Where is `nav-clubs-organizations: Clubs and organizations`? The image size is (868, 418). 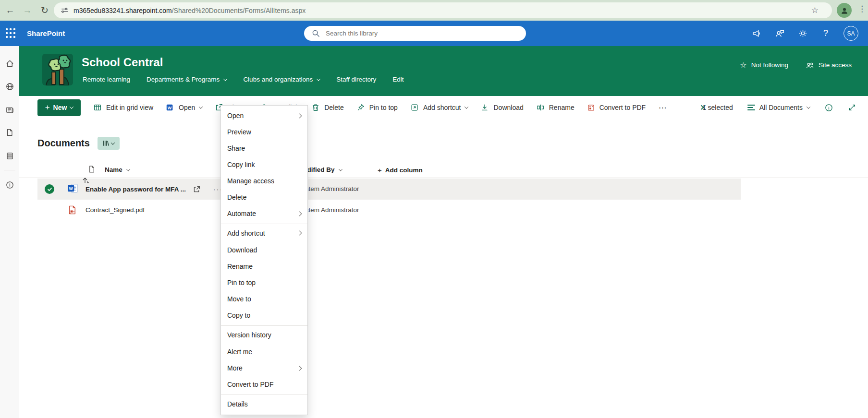 nav-clubs-organizations: Clubs and organizations is located at coordinates (281, 80).